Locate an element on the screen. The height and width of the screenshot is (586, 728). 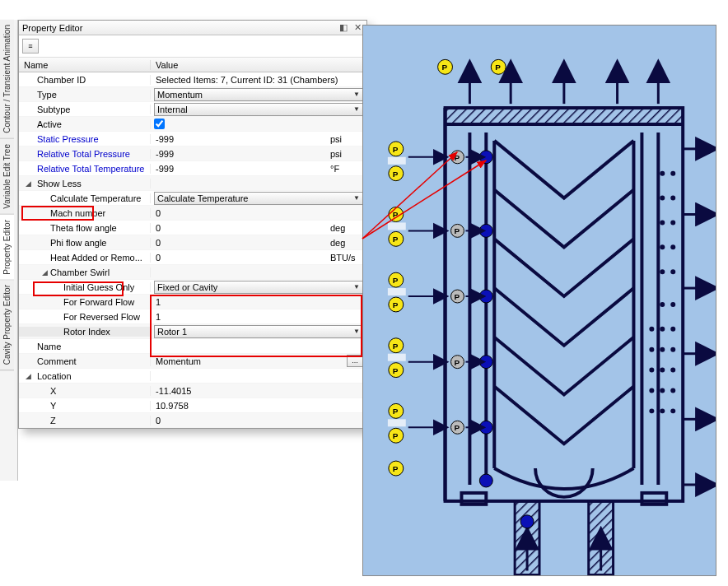
value-reversed-flow: 1 is located at coordinates (259, 317).